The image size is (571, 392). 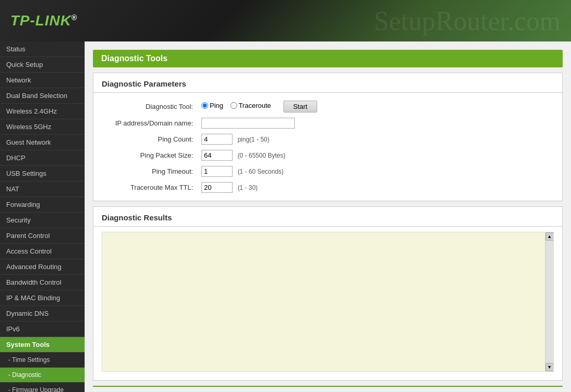 What do you see at coordinates (43, 65) in the screenshot?
I see `sidebar-item-quick-setup: Quick Setup` at bounding box center [43, 65].